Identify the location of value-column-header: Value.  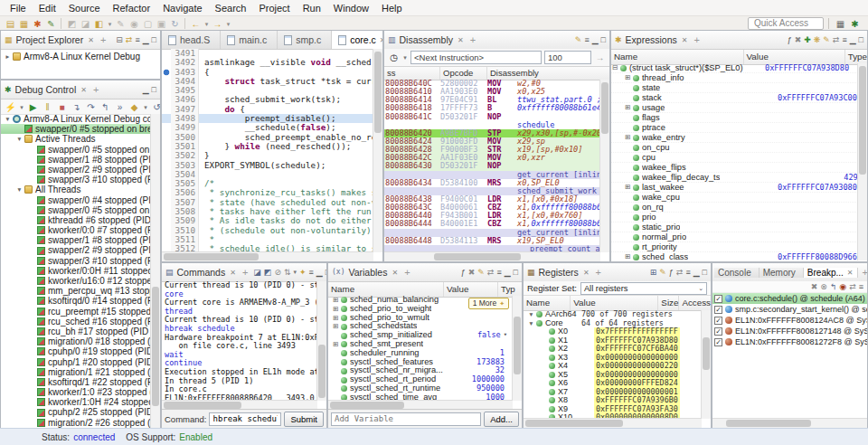
(615, 303).